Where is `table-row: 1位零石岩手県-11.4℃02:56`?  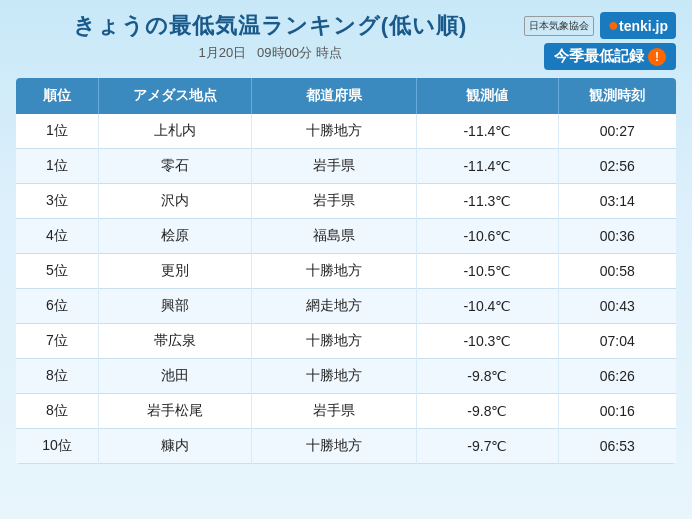
table-row: 1位零石岩手県-11.4℃02:56 is located at coordinates (346, 166).